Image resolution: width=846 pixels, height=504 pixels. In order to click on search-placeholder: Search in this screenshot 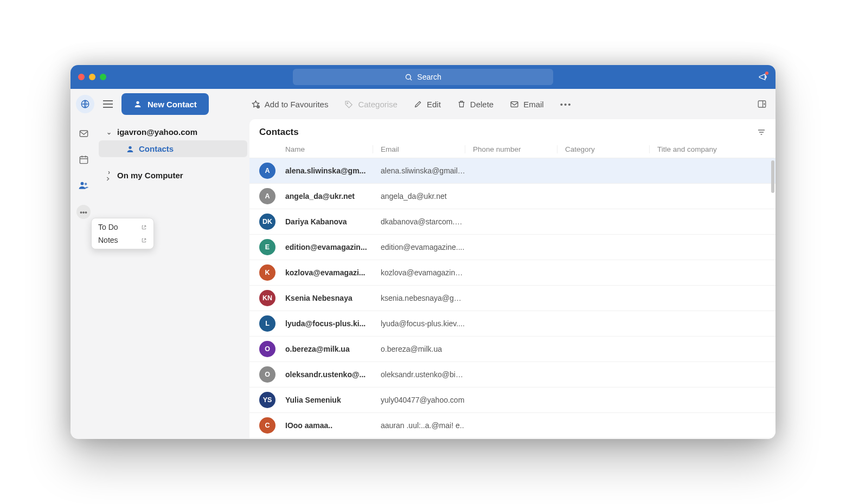, I will do `click(429, 77)`.